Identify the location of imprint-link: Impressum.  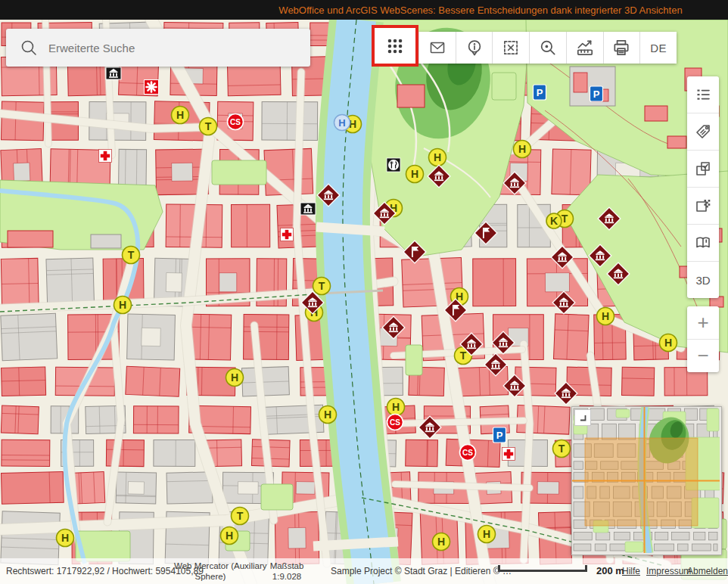
(669, 571).